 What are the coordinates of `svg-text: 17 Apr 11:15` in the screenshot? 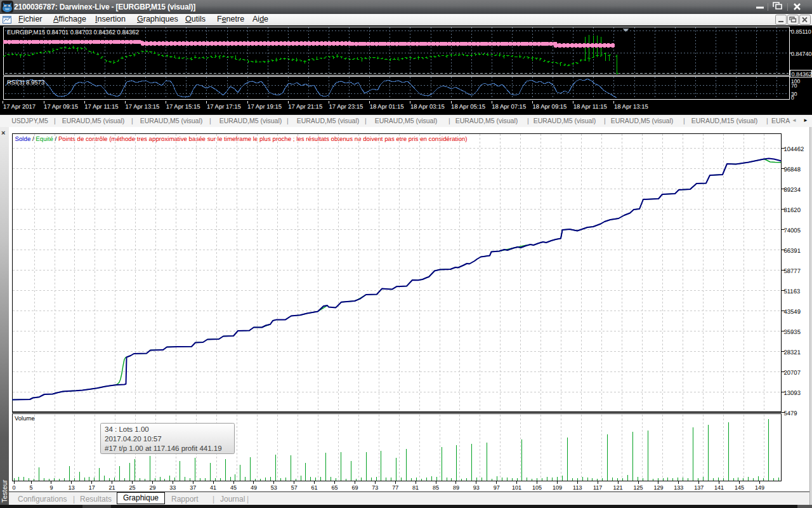 It's located at (102, 107).